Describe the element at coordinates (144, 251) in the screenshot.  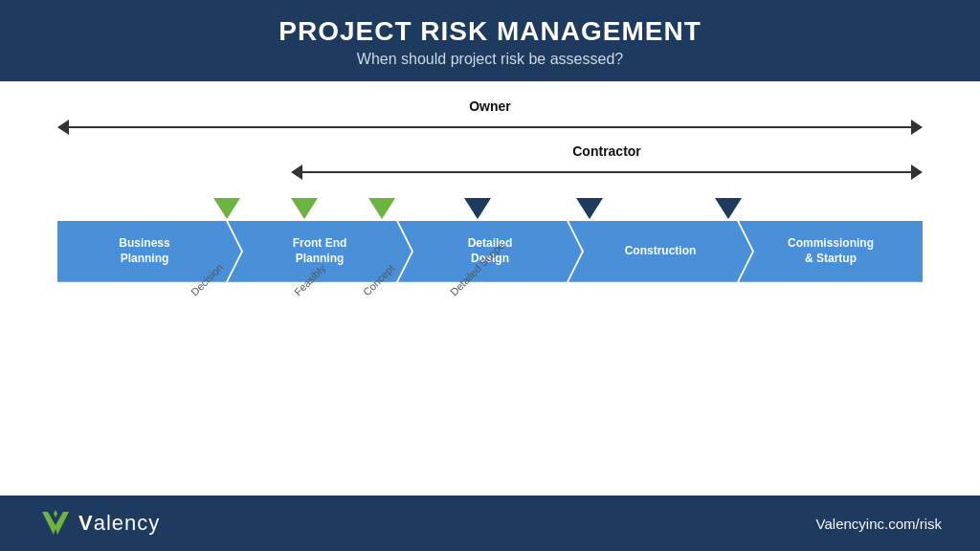
I see `chevron-business-planning-label: BusinessPlanning` at that location.